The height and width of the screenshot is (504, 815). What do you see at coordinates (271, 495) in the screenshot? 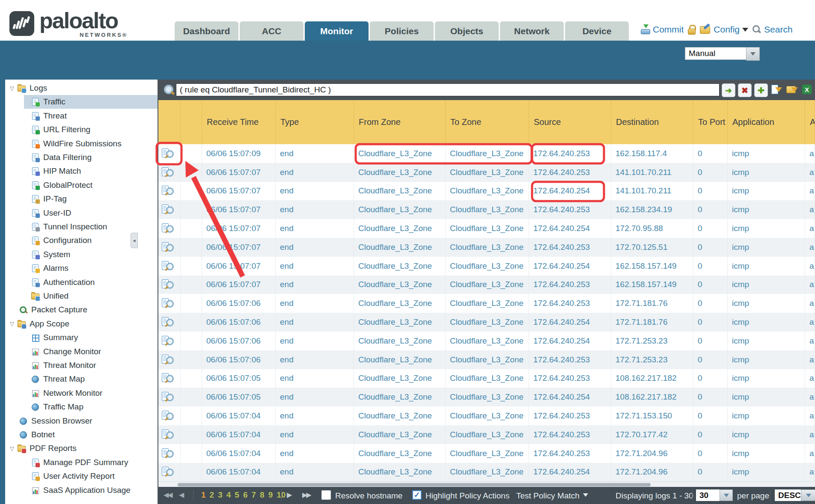
I see `page-number-9: 9` at bounding box center [271, 495].